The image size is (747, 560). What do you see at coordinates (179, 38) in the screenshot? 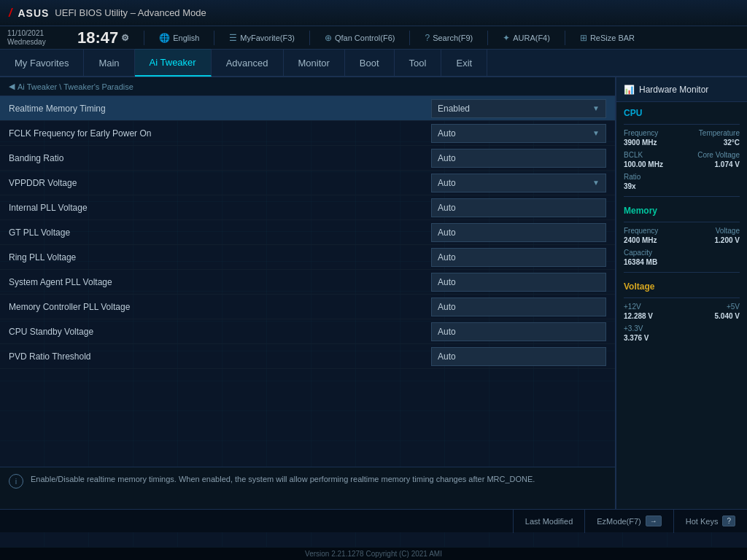
I see `language-tool: 🌐 English` at bounding box center [179, 38].